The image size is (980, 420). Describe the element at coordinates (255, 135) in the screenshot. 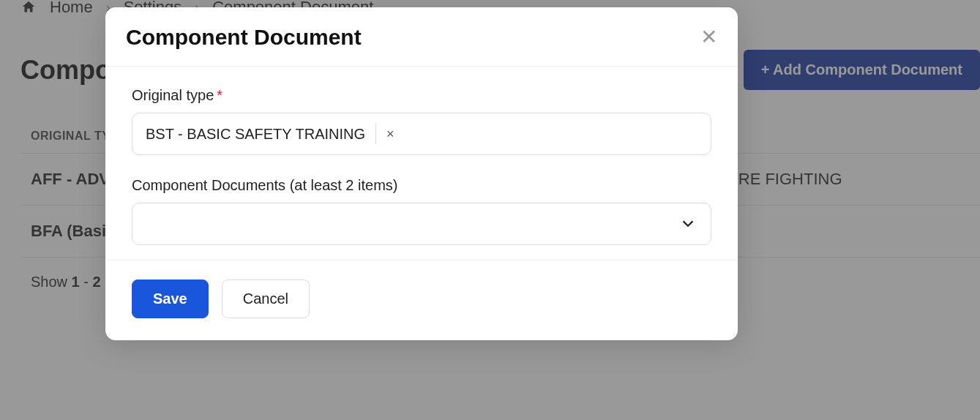

I see `tag-label: BST - BASIC SAFETY TRAINING` at that location.